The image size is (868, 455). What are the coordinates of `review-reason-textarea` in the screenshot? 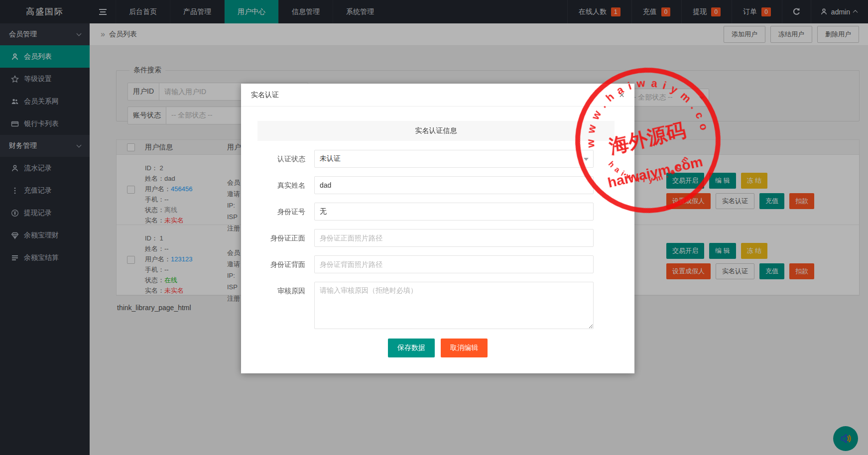 It's located at (454, 306).